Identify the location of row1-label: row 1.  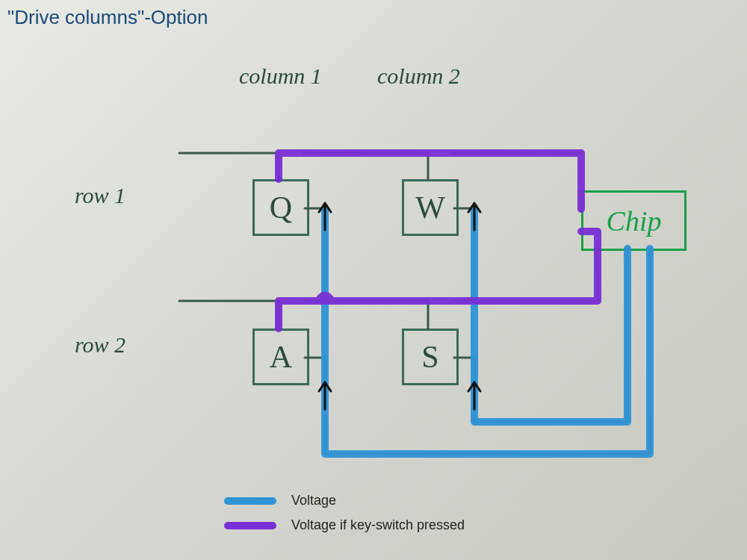
(100, 196).